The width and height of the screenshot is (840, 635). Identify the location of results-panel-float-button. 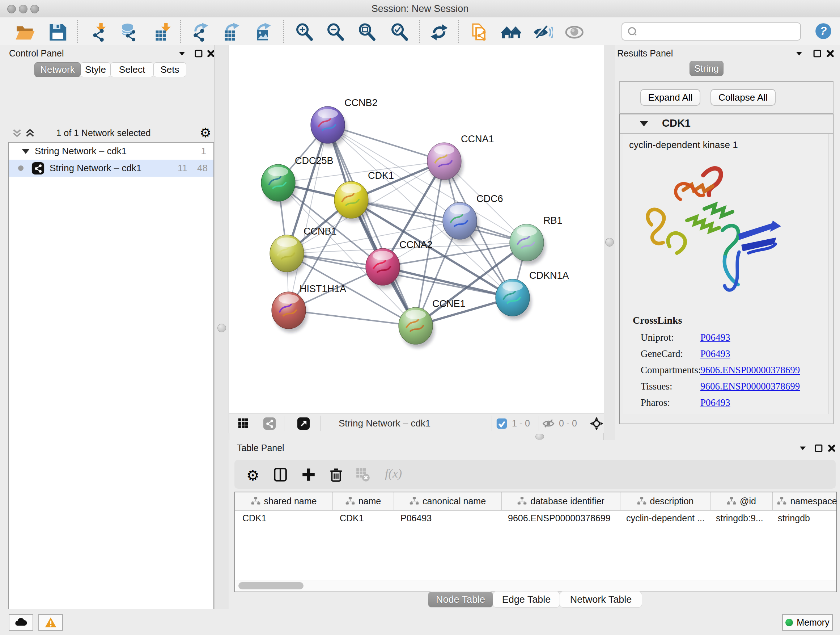
(817, 54).